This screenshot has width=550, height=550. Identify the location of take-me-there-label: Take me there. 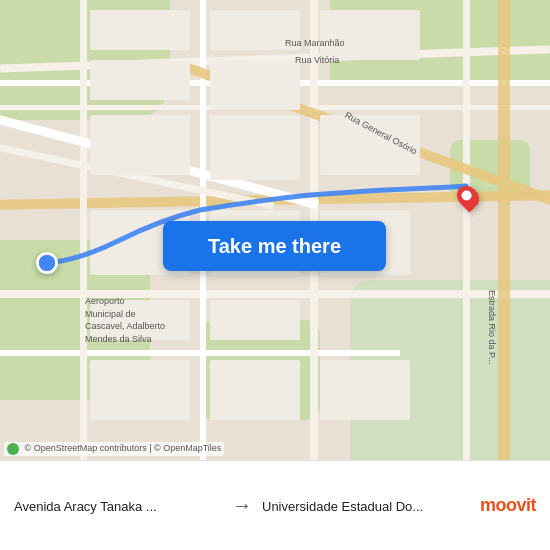
(274, 246).